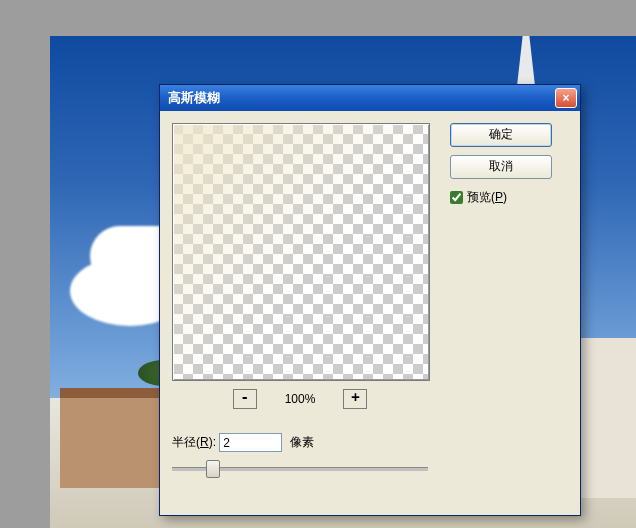 The image size is (636, 528). Describe the element at coordinates (370, 121) in the screenshot. I see `dialog-body: - 100% + 半径(R): 像素 确定 取消` at that location.